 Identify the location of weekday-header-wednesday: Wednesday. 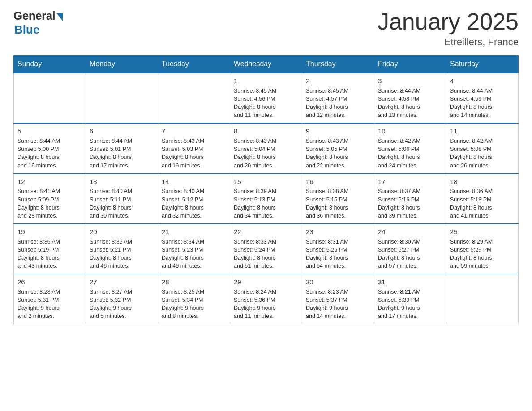
(266, 64).